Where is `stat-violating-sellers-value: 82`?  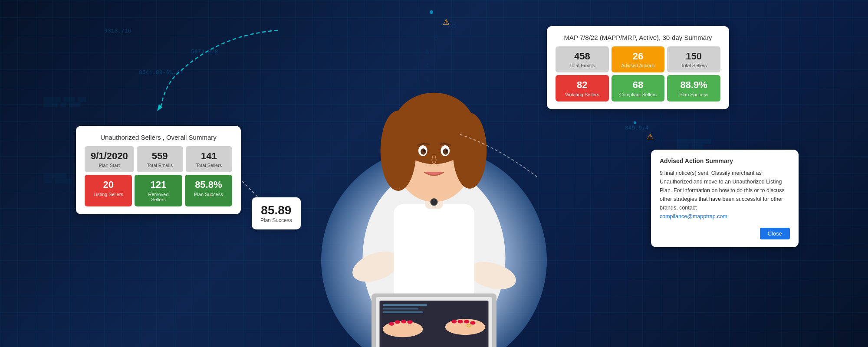 stat-violating-sellers-value: 82 is located at coordinates (582, 85).